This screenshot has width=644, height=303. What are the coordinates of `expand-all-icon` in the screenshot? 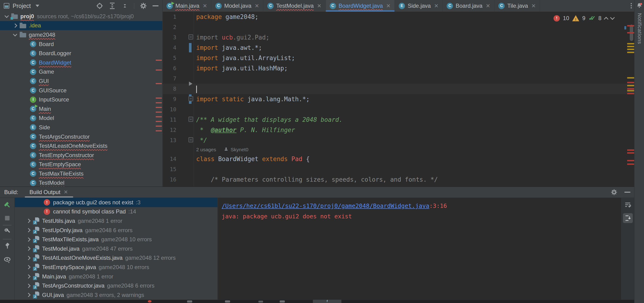 It's located at (112, 6).